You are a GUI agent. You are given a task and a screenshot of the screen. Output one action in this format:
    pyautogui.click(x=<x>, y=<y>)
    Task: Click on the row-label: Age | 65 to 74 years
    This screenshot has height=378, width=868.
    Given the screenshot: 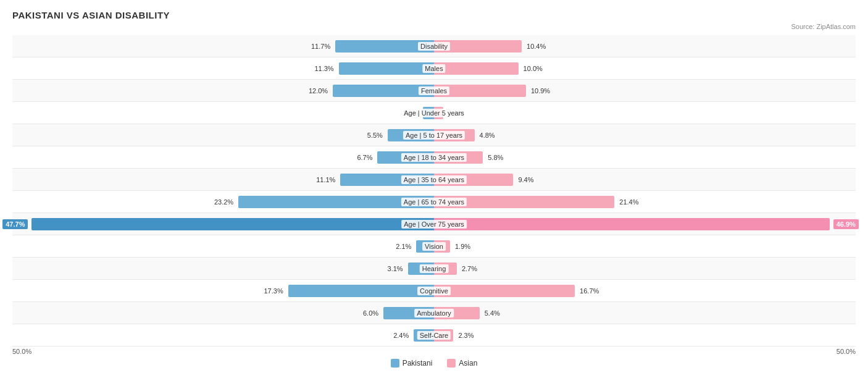 What is the action you would take?
    pyautogui.click(x=434, y=202)
    